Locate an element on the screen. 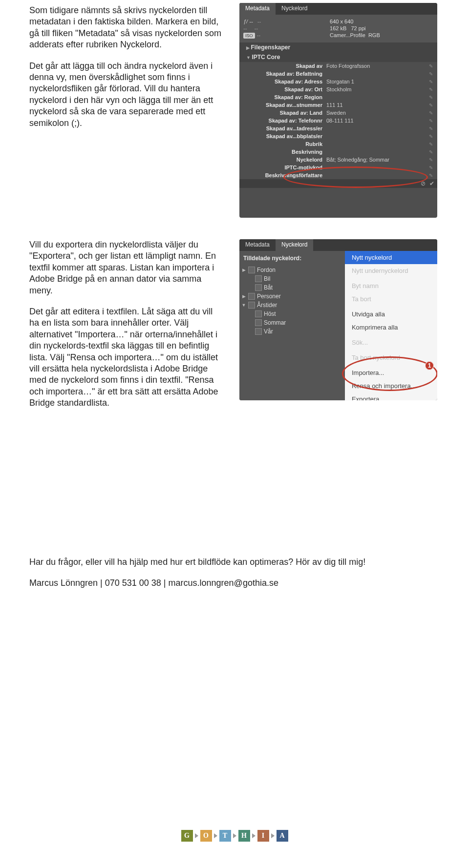  keyword-tree-item: Höst is located at coordinates (292, 314).